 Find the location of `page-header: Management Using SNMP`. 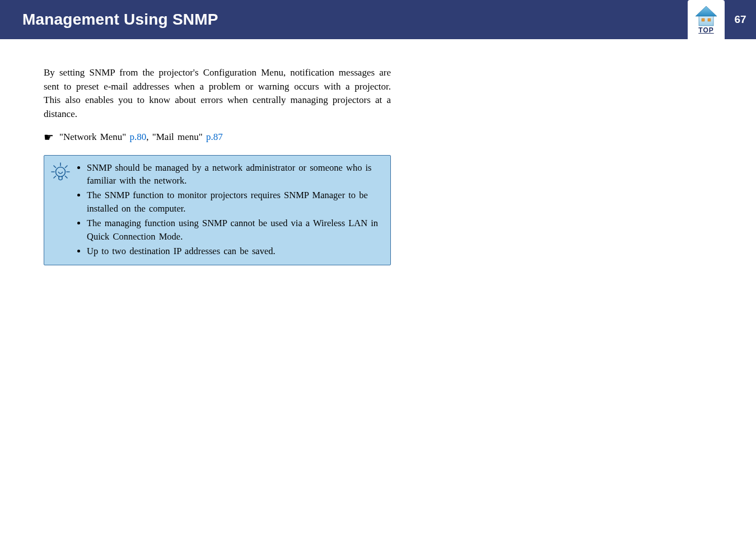

page-header: Management Using SNMP is located at coordinates (378, 20).